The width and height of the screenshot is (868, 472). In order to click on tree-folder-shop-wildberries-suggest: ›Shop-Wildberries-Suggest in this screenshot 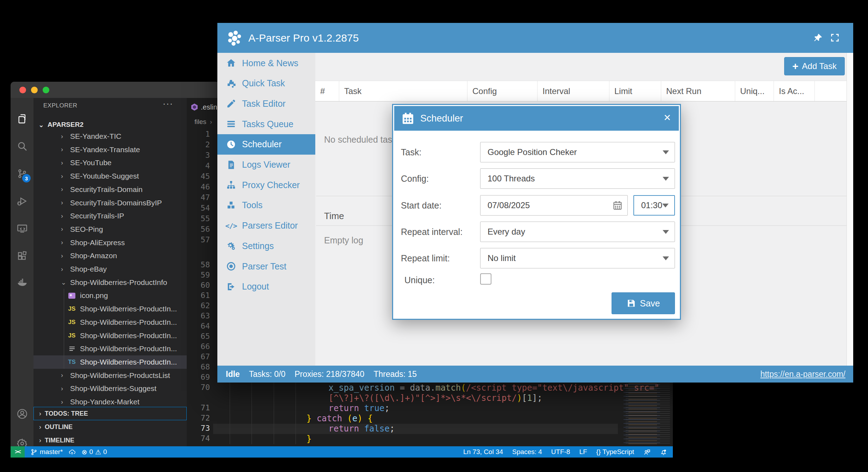, I will do `click(110, 389)`.